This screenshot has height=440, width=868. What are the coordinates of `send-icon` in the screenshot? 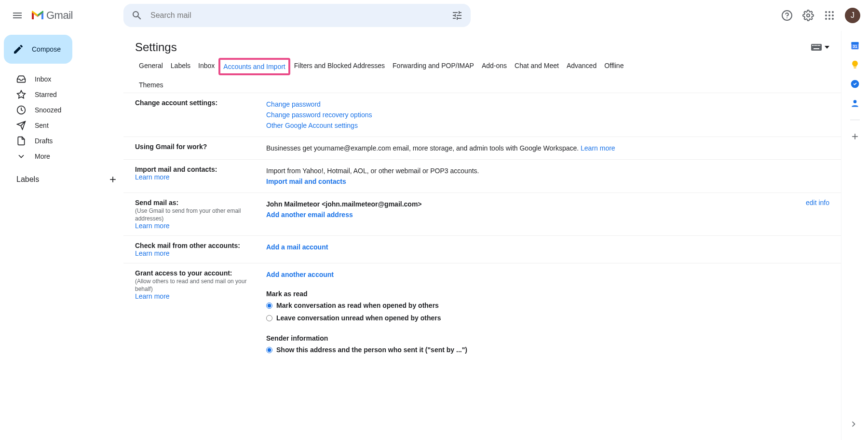 It's located at (21, 125).